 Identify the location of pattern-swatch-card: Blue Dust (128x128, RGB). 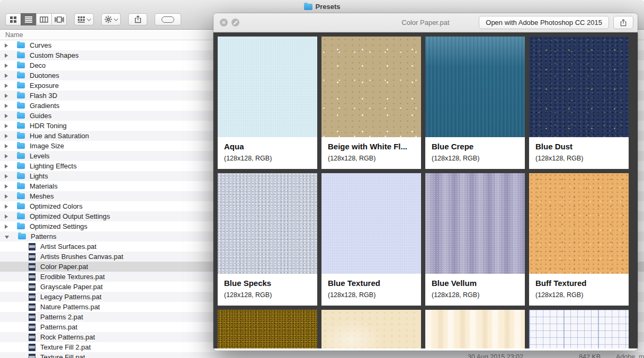
(579, 103).